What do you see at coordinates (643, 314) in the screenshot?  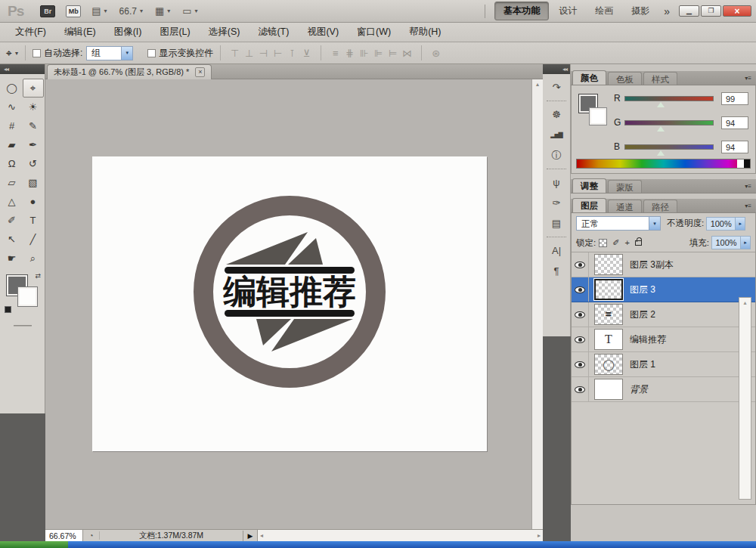 I see `layer-name: 图层 2` at bounding box center [643, 314].